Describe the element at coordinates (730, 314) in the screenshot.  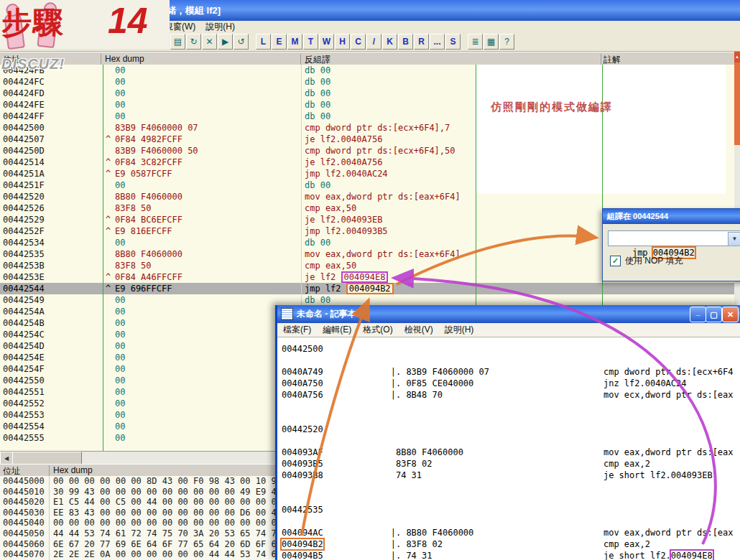
I see `close-button` at that location.